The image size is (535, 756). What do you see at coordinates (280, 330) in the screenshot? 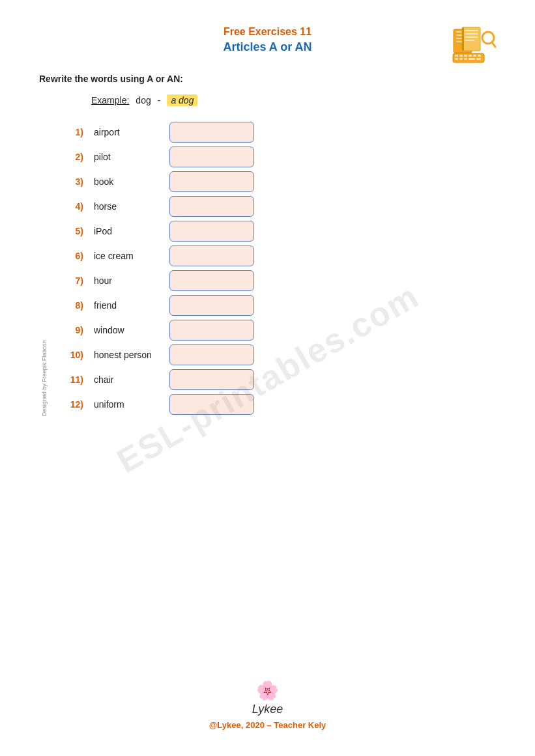
I see `exercise-row: 9)window` at bounding box center [280, 330].